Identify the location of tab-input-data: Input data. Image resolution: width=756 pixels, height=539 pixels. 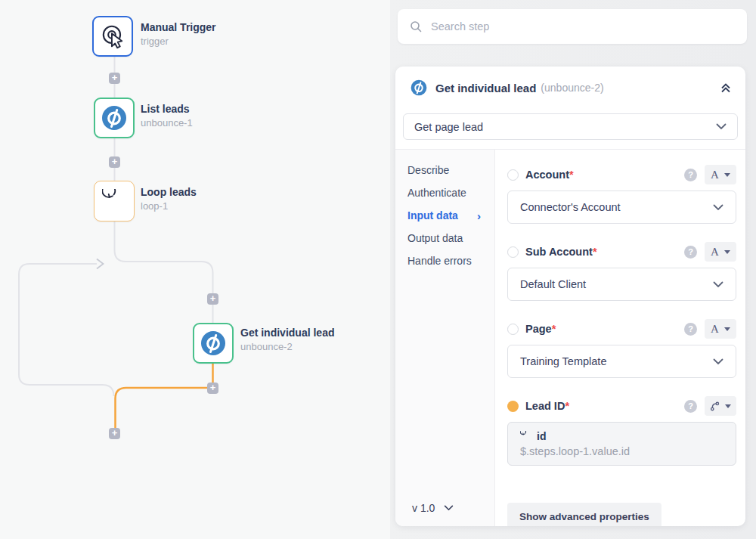
(445, 215).